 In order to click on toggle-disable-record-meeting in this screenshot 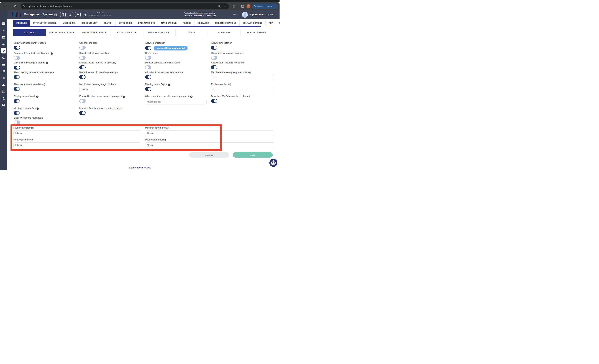, I will do `click(82, 67)`.